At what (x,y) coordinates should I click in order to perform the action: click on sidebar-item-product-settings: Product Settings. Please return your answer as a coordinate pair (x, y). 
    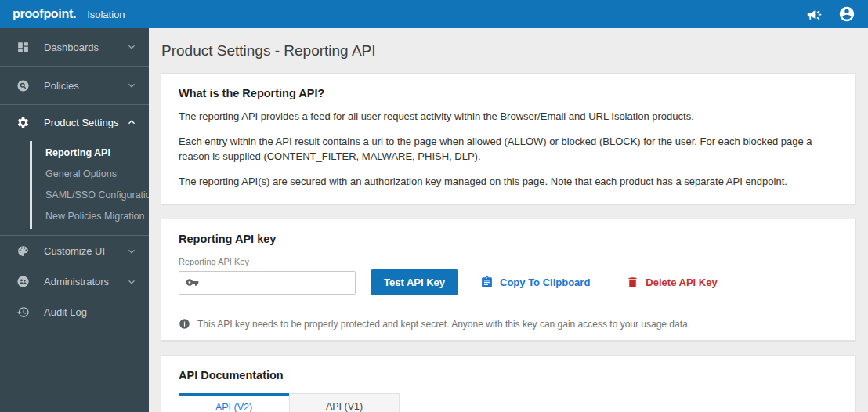
    Looking at the image, I should click on (74, 122).